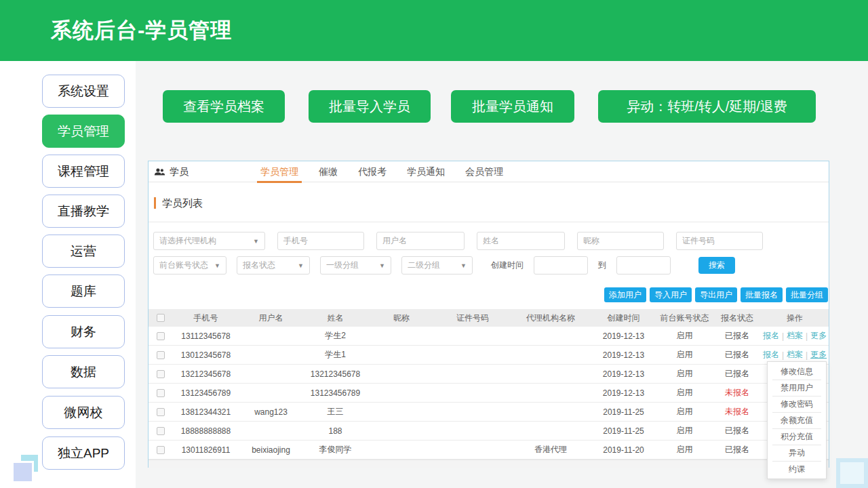 This screenshot has width=868, height=488. What do you see at coordinates (716, 295) in the screenshot?
I see `export-users-button: 导出用户` at bounding box center [716, 295].